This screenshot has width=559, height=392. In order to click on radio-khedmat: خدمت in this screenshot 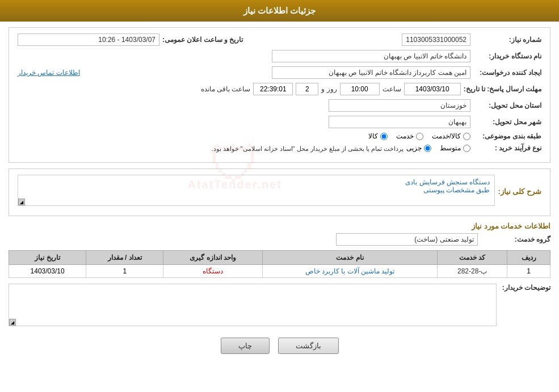, I will do `click(410, 136)`.